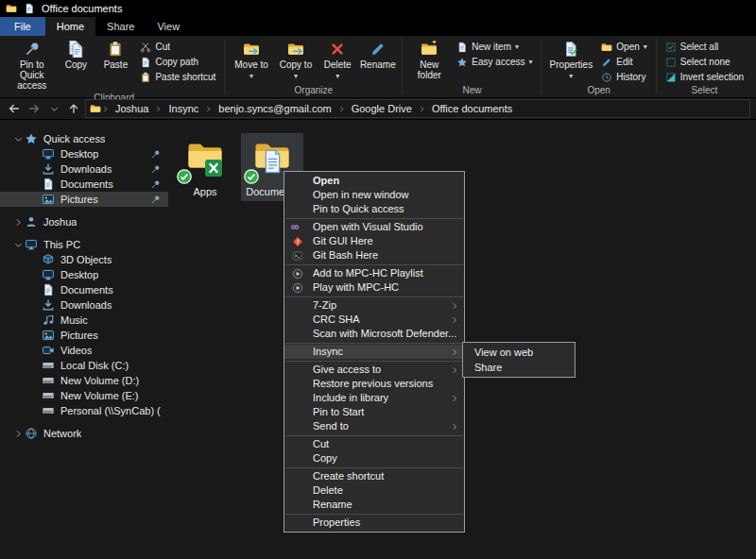 The width and height of the screenshot is (756, 559). Describe the element at coordinates (84, 184) in the screenshot. I see `sidebar-item-documents: Documents` at that location.